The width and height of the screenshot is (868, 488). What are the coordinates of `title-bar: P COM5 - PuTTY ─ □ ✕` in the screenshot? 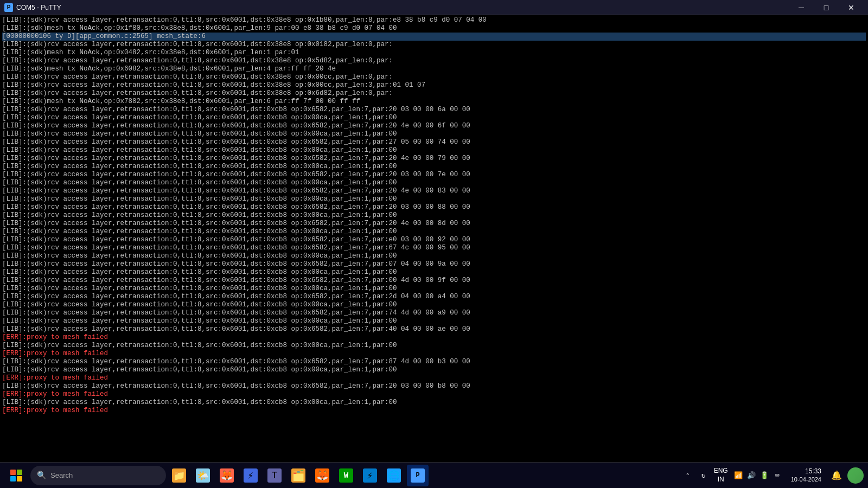 It's located at (434, 8).